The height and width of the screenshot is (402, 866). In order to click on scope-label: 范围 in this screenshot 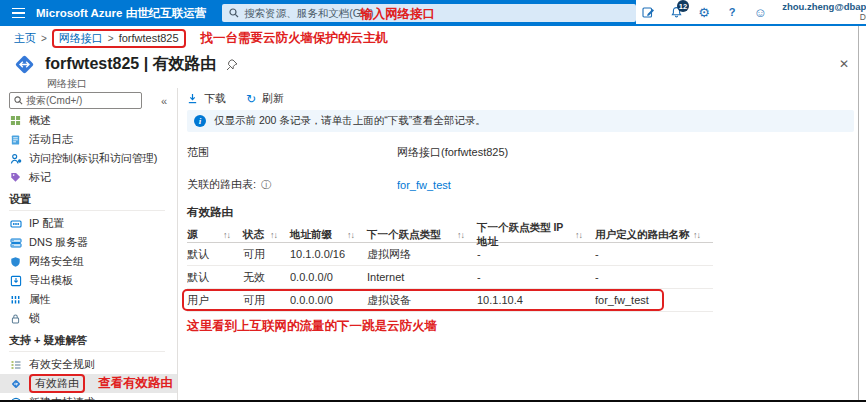, I will do `click(292, 152)`.